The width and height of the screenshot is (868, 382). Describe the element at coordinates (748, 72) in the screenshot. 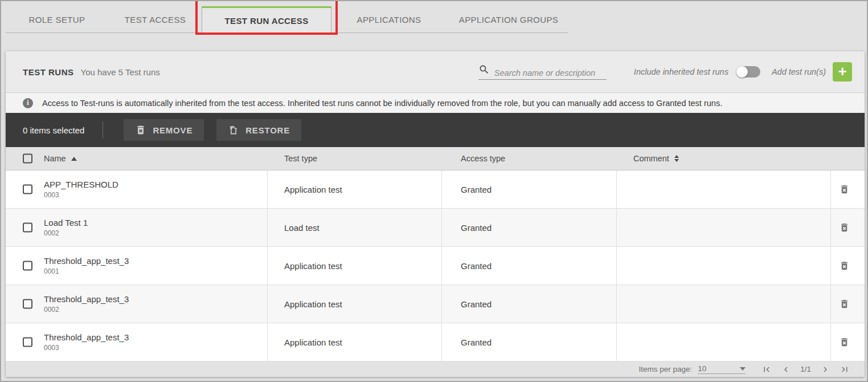

I see `include-inherited-toggle` at that location.